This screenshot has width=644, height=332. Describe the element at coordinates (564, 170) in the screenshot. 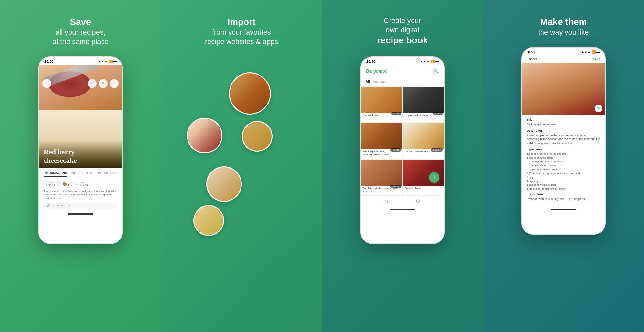

I see `ingredient-5: 4 tablespoons melted butter` at that location.